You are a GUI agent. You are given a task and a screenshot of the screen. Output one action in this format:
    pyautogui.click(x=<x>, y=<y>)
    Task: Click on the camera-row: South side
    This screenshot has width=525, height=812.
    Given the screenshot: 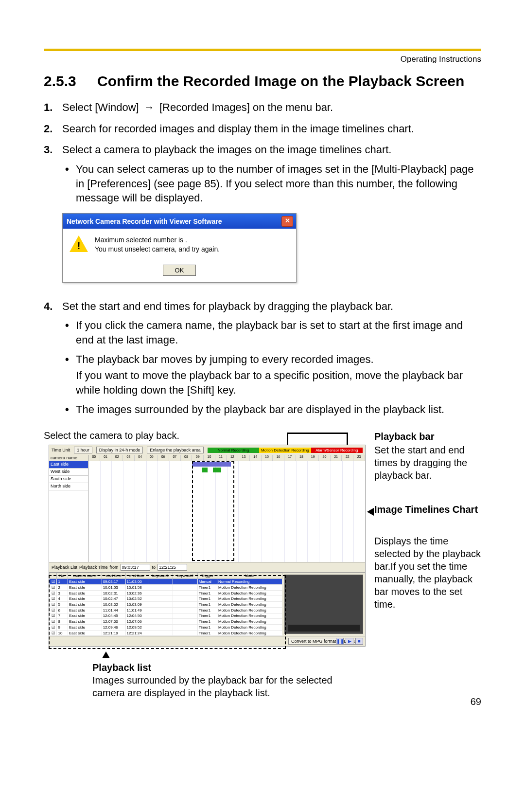 What is the action you would take?
    pyautogui.click(x=69, y=480)
    